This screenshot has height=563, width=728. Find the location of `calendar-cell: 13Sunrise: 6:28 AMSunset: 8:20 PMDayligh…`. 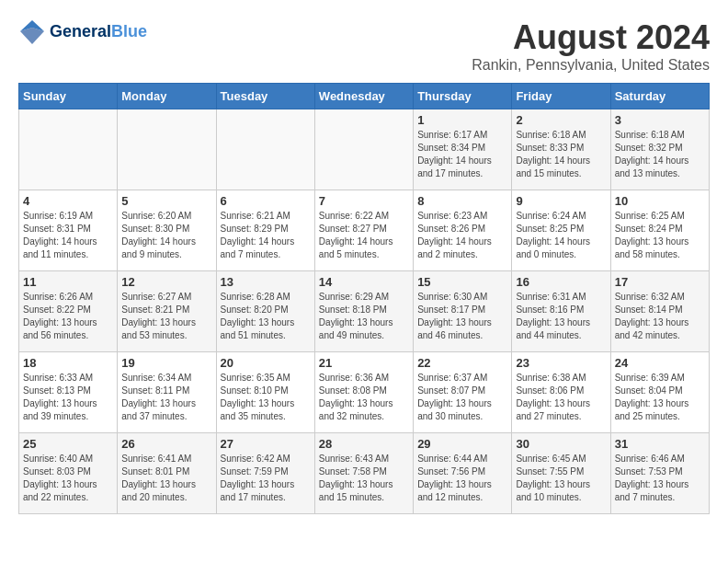

calendar-cell: 13Sunrise: 6:28 AMSunset: 8:20 PMDayligh… is located at coordinates (265, 312).